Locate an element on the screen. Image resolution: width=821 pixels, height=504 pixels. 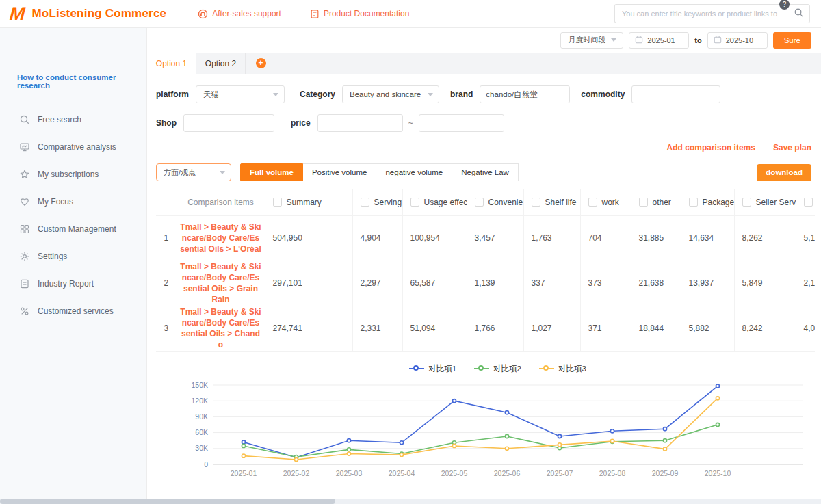
sidebar-item-custom-management: Custom Management is located at coordinates (73, 229).